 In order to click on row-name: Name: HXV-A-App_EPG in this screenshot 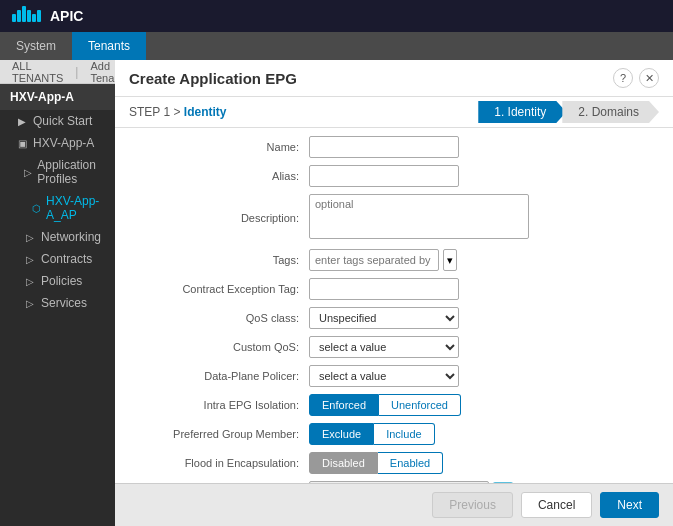, I will do `click(394, 147)`.